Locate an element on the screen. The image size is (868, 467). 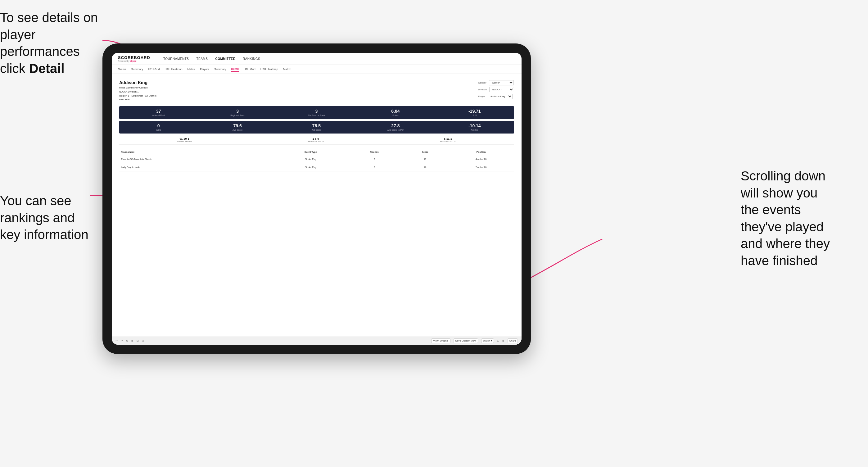
stat-regional-rank: 3 Regional Rank is located at coordinates (238, 113).